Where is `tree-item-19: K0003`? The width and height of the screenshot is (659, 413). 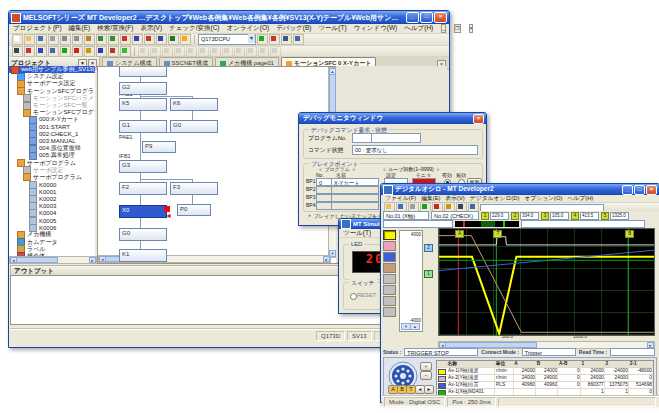
tree-item-19: K0003 is located at coordinates (52, 206).